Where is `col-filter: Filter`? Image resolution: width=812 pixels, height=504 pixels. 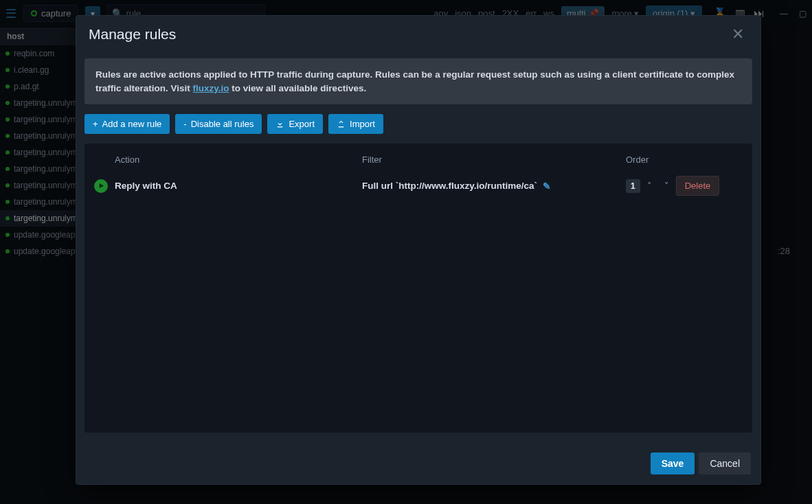 col-filter: Filter is located at coordinates (494, 159).